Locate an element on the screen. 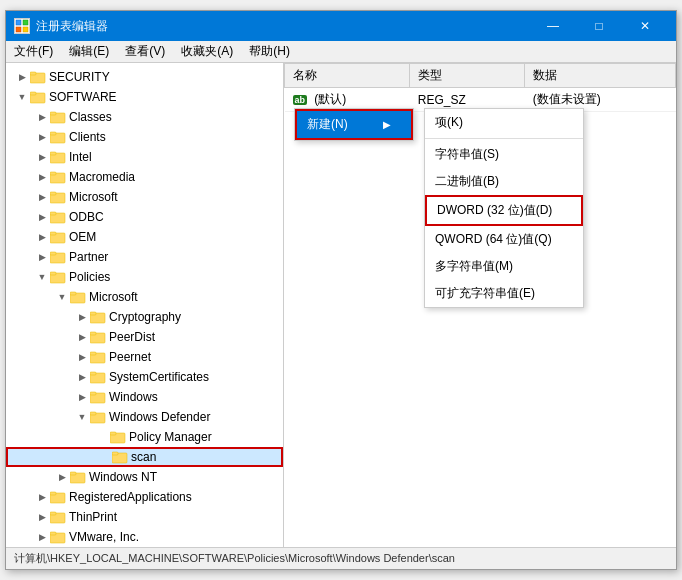 This screenshot has height=580, width=682. folder-icon-windows is located at coordinates (98, 397).